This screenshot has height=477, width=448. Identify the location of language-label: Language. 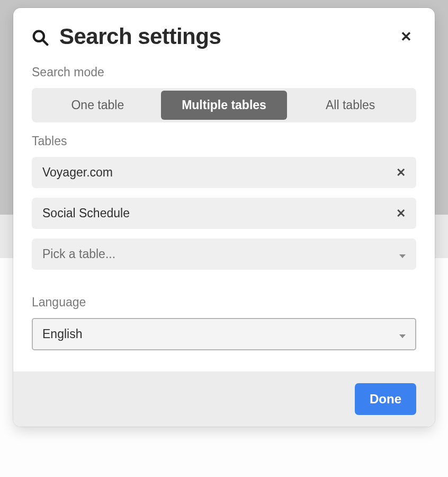
(224, 302).